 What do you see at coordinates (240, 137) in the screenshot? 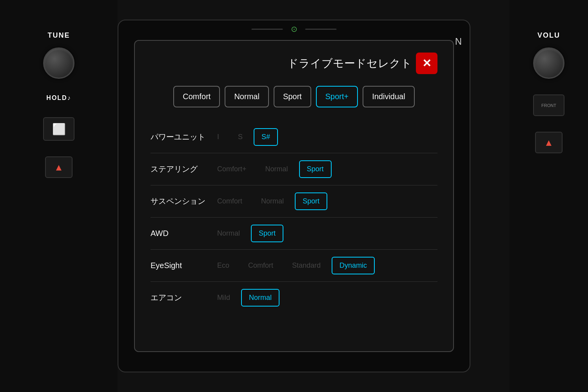
I see `power-unit-s-btn: S` at bounding box center [240, 137].